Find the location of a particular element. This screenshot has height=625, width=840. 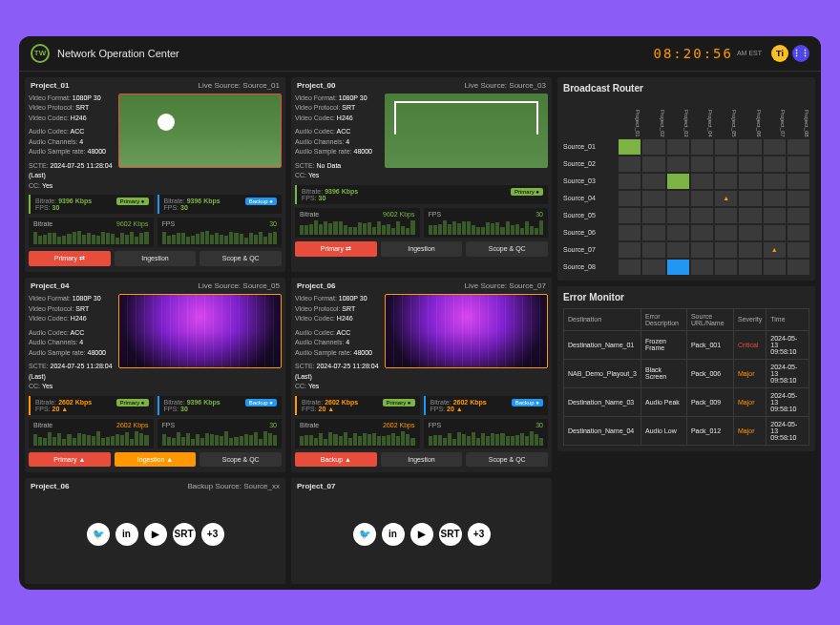

social-icons: 🐦in▶SRT+3 is located at coordinates (155, 539).